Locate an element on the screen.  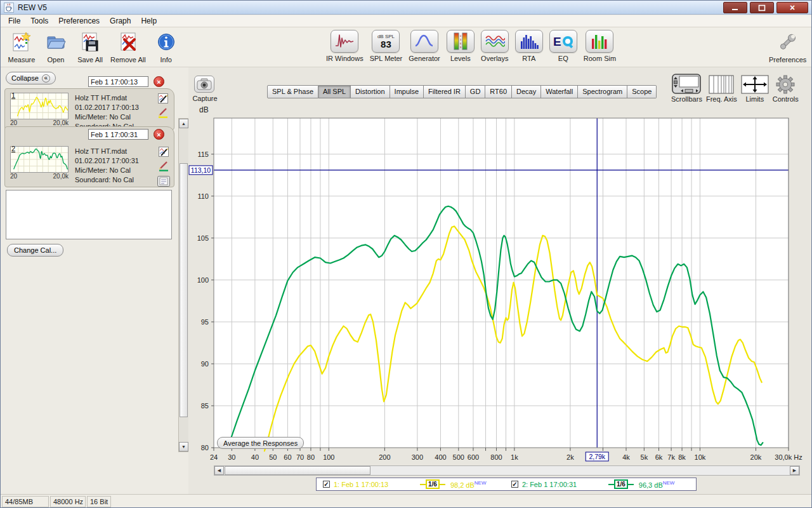
measure-button: Measure is located at coordinates (22, 47).